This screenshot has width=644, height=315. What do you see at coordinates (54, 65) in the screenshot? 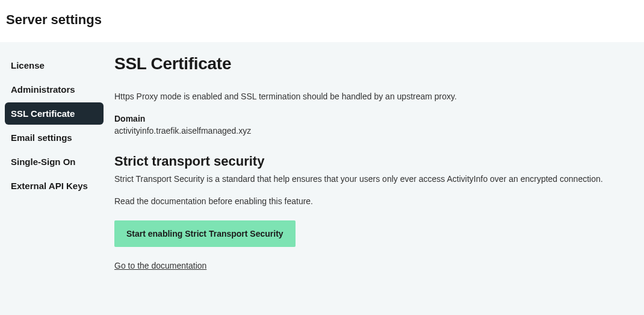
I see `sidebar-item-license: License` at bounding box center [54, 65].